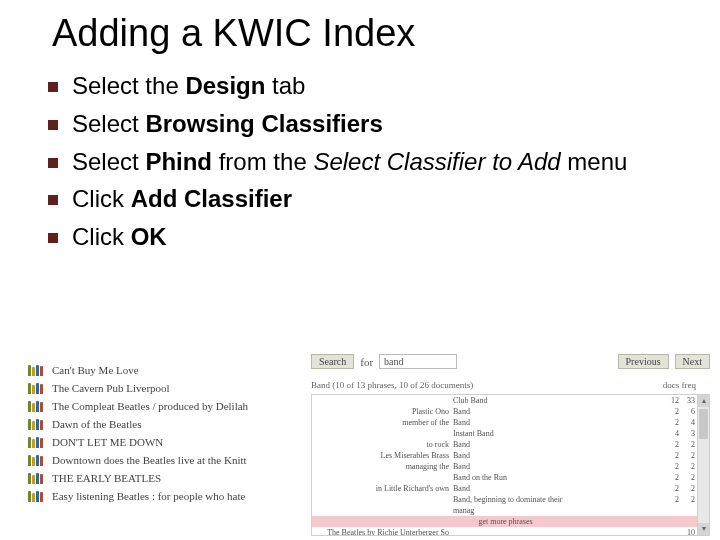 The height and width of the screenshot is (540, 720). What do you see at coordinates (510, 444) in the screenshot?
I see `phrase-row: to rockBand22` at bounding box center [510, 444].